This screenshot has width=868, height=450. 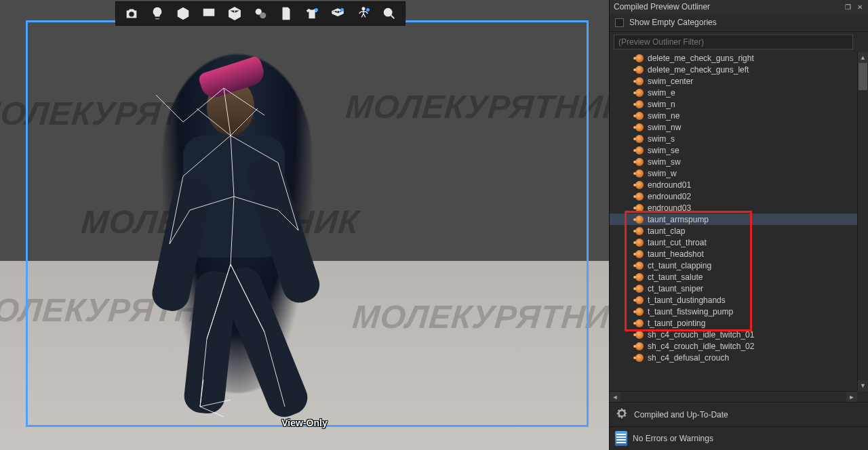 What do you see at coordinates (739, 414) in the screenshot?
I see `compile-status-row: Compiled and Up-To-Date` at bounding box center [739, 414].